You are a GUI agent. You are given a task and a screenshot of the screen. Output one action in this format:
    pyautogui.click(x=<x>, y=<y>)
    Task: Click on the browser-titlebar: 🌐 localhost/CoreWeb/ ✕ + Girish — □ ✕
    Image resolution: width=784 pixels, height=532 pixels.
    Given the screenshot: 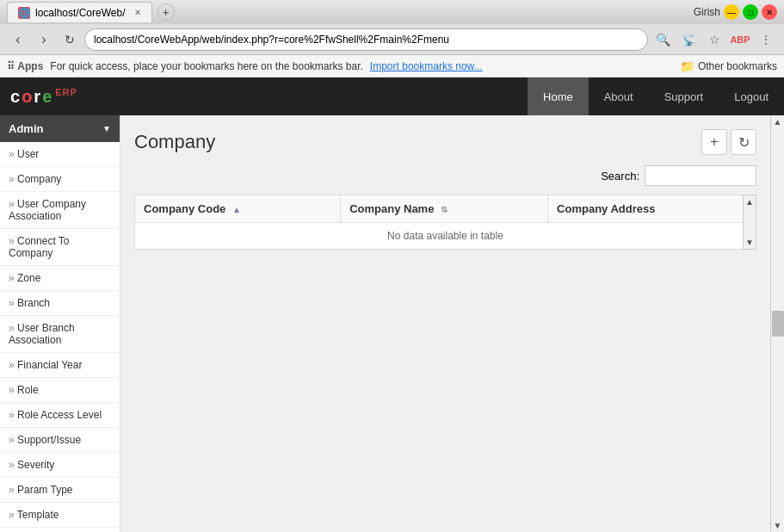 What is the action you would take?
    pyautogui.click(x=392, y=12)
    